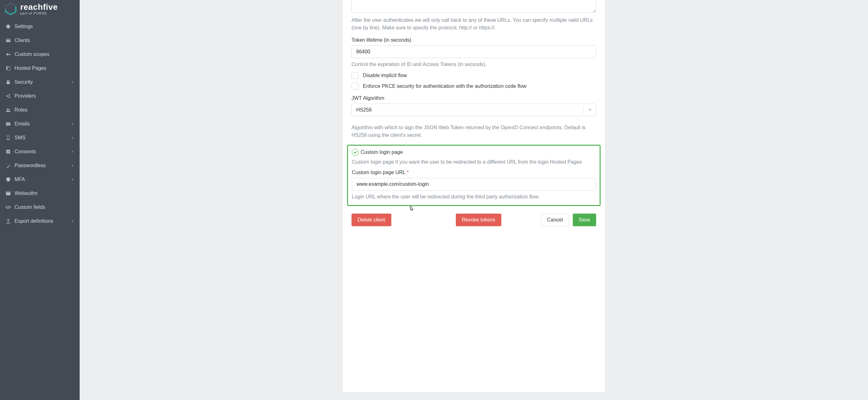  Describe the element at coordinates (40, 138) in the screenshot. I see `sidebar-item-sms: SMS` at that location.